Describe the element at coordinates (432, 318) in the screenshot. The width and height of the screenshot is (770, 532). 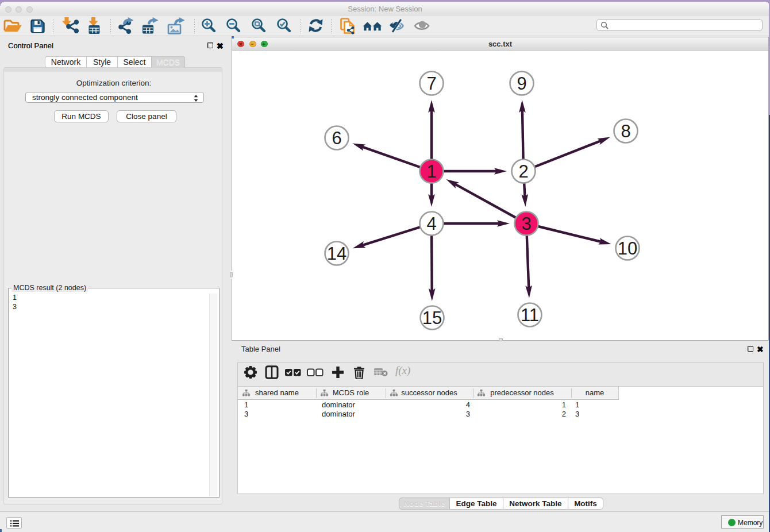
I see `svg-text: 15` at that location.